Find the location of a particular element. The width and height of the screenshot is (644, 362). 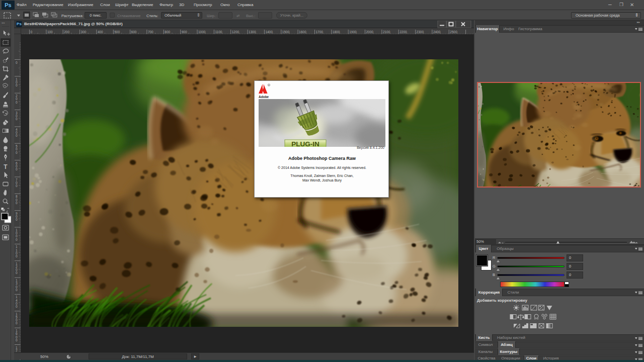

svg-text: Adobe is located at coordinates (264, 97).